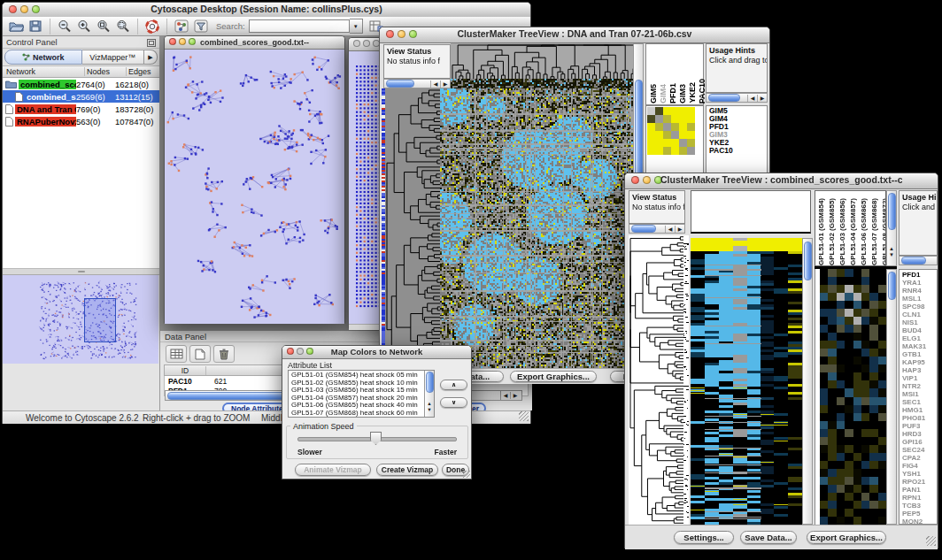  Describe the element at coordinates (892, 255) in the screenshot. I see `scroll-down-arrow-icon: ▼` at that location.